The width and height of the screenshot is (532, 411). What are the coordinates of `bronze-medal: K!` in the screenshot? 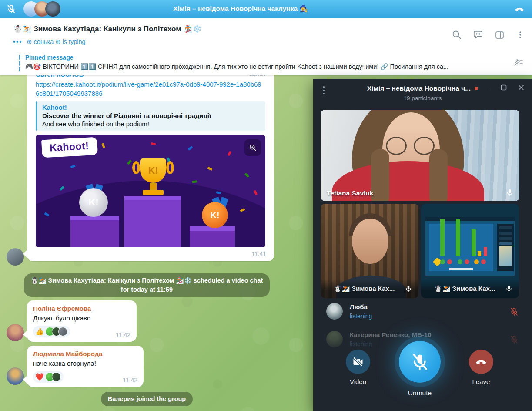 It's located at (215, 215).